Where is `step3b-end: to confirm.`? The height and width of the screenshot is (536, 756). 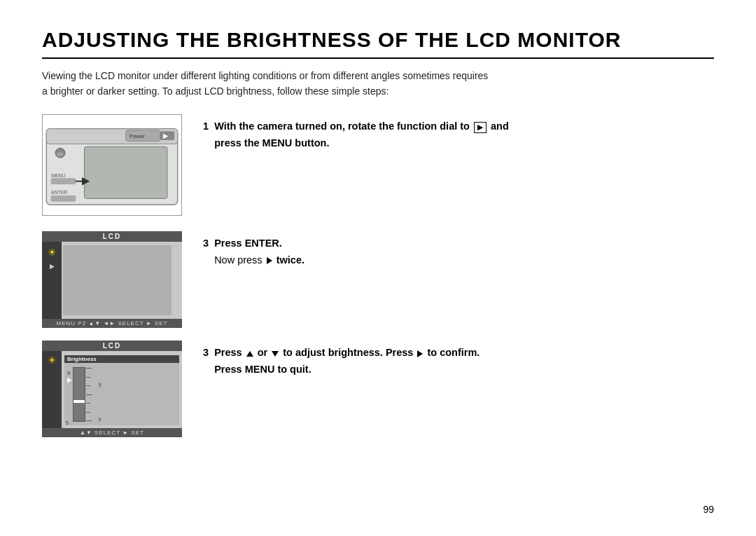
step3b-end: to confirm. is located at coordinates (454, 352).